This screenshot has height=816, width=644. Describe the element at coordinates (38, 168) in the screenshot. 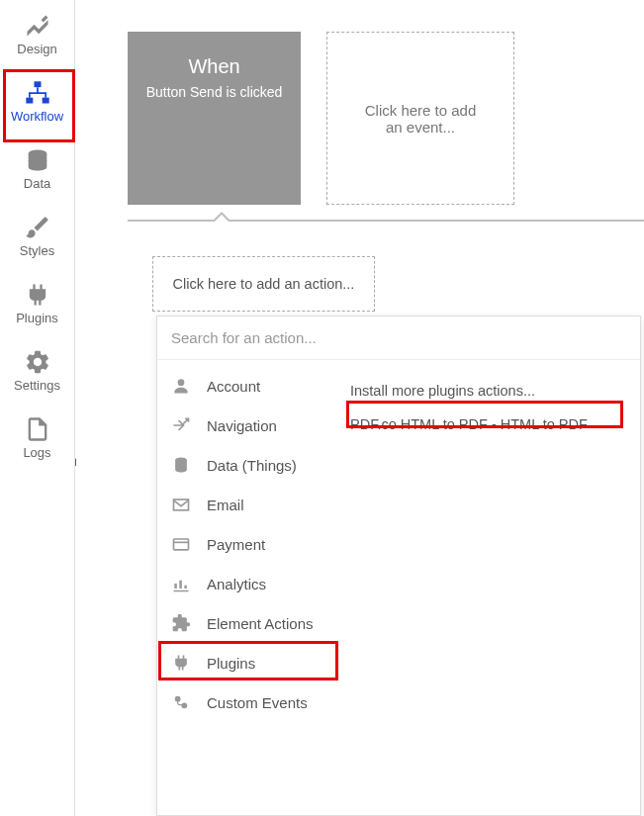

I see `sidebar-item-data: Data` at that location.